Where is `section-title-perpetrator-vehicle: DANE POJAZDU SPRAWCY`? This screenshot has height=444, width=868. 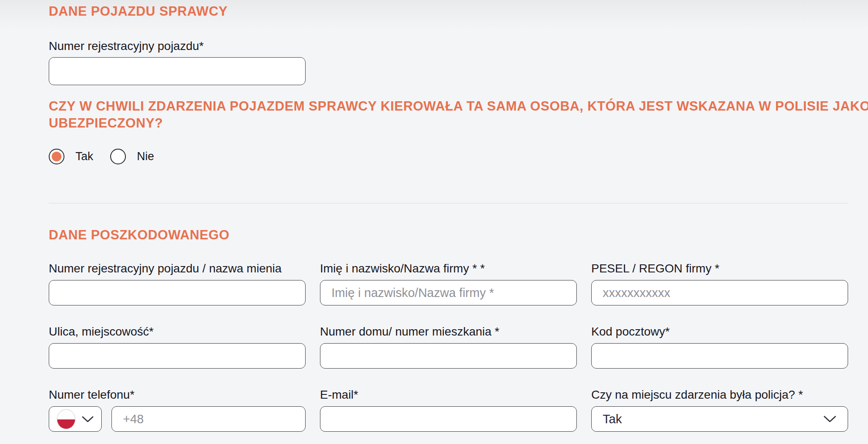
section-title-perpetrator-vehicle: DANE POJAZDU SPRAWCY is located at coordinates (448, 10).